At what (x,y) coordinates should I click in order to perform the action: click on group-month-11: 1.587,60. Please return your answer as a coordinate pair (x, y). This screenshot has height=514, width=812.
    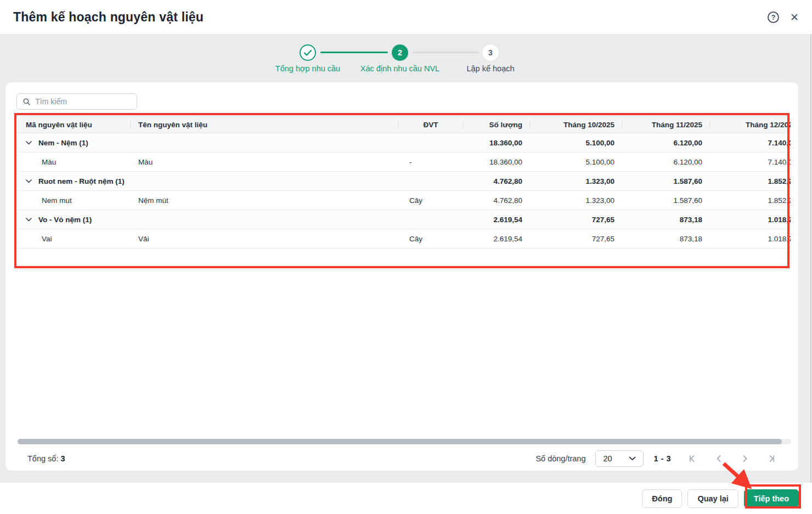
    Looking at the image, I should click on (666, 181).